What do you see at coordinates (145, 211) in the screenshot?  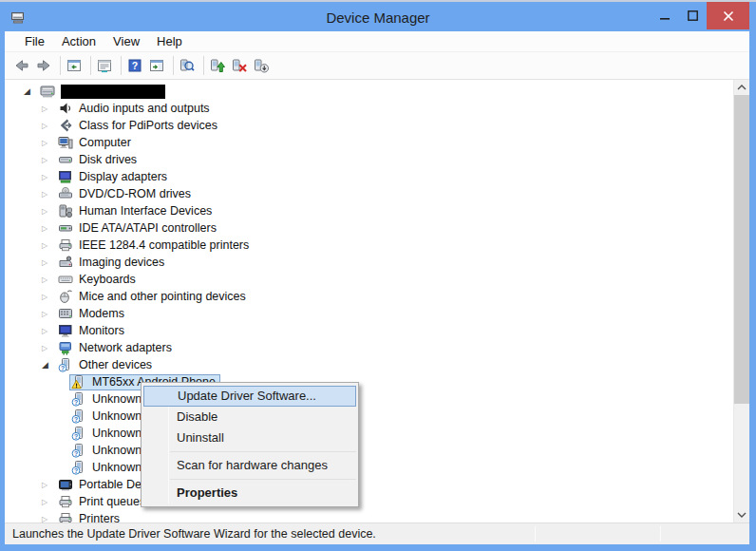 I see `tree-item-label: Human Interface Devices` at bounding box center [145, 211].